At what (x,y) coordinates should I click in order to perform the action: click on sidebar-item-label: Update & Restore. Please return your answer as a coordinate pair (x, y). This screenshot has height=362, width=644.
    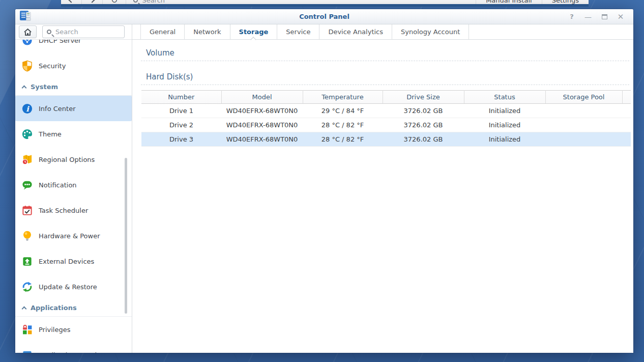
    Looking at the image, I should click on (68, 287).